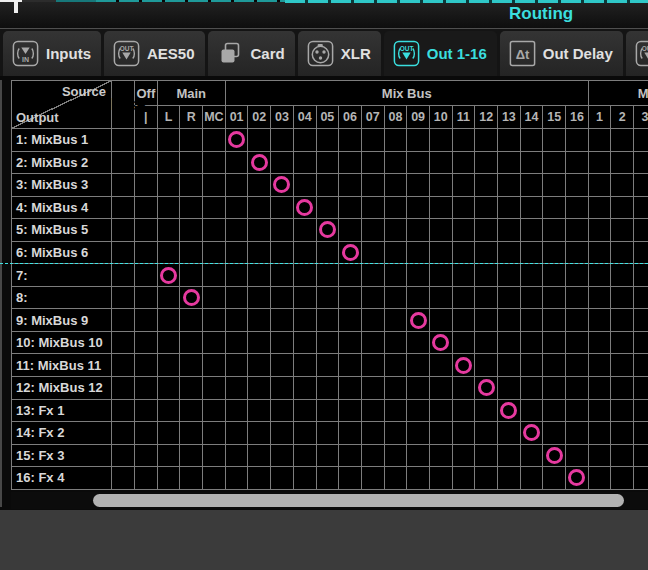  I want to click on row-label: 3: MixBus 3, so click(62, 185).